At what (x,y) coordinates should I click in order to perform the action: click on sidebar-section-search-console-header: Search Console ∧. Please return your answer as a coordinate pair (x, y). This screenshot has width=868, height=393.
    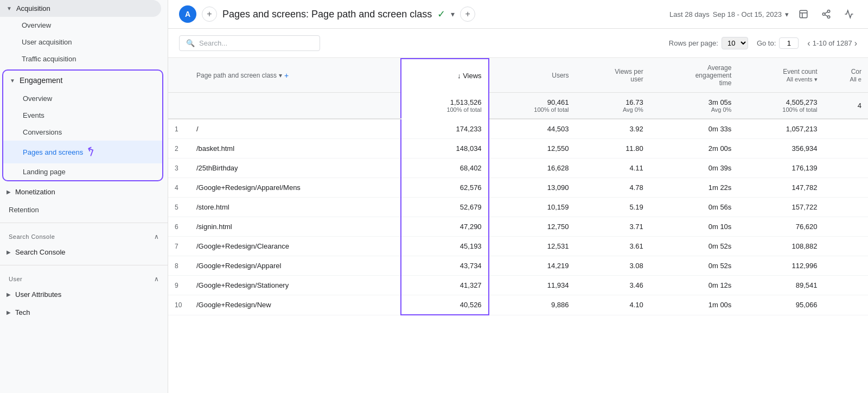
    Looking at the image, I should click on (84, 236).